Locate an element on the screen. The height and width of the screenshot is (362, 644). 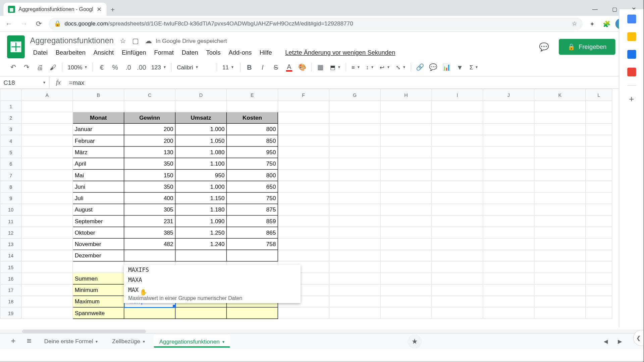
sheets-app-icon is located at coordinates (16, 47).